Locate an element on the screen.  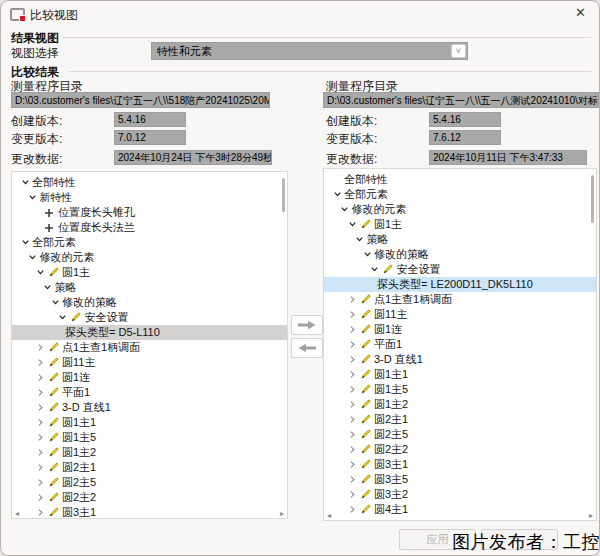
tree-item: 探头类型= D5-L110 is located at coordinates (150, 332).